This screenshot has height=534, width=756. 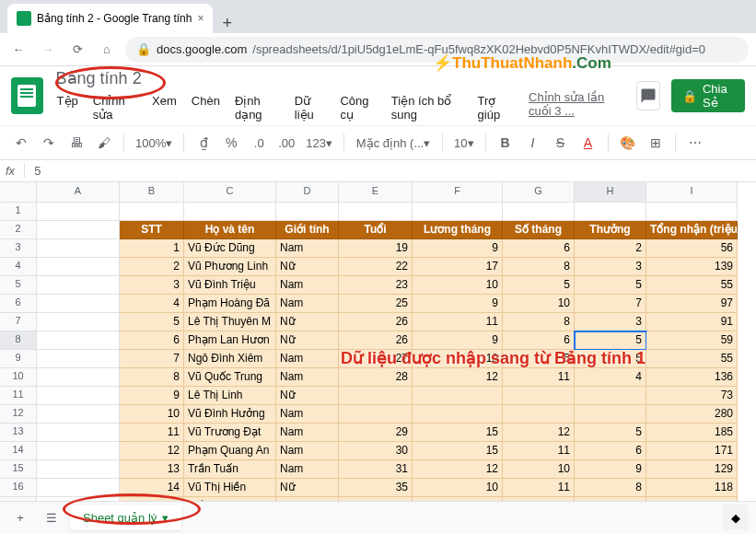 I want to click on comment-history-button, so click(x=648, y=96).